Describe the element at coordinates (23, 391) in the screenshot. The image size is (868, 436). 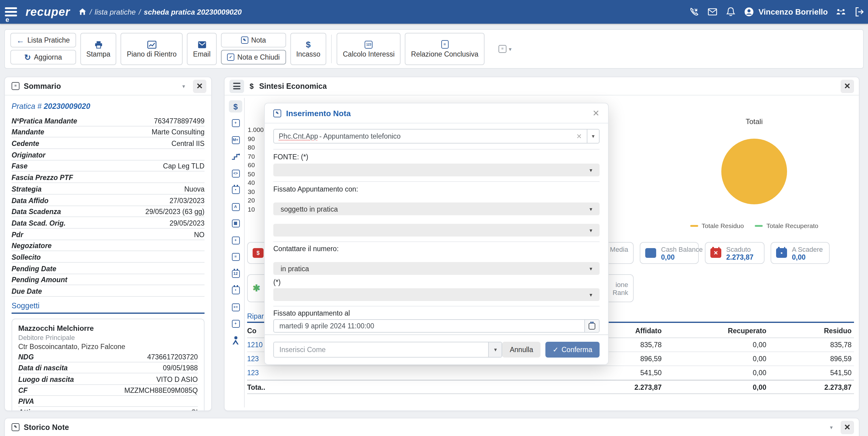
I see `field-label: CF` at that location.